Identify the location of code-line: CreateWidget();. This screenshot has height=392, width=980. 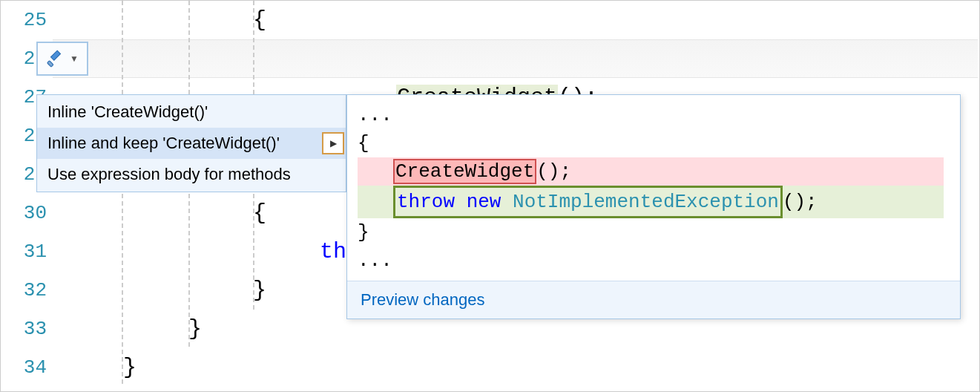
(516, 59).